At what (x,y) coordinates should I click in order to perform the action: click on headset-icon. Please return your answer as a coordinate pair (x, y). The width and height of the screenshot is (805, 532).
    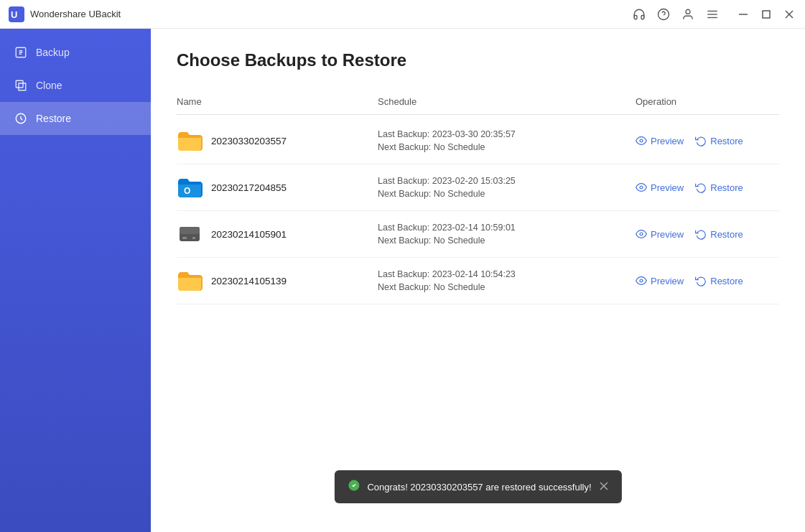
    Looking at the image, I should click on (639, 14).